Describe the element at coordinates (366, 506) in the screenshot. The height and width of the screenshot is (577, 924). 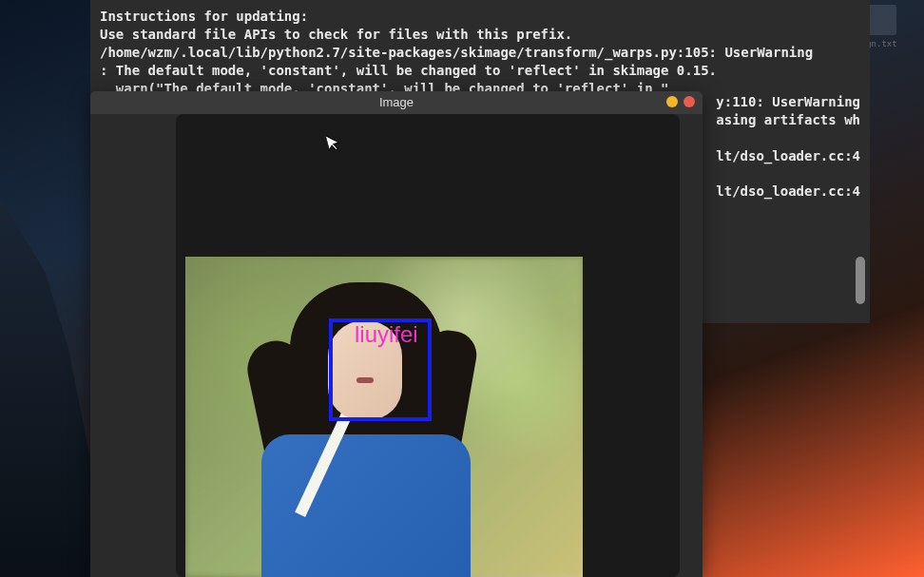
I see `shirt-shape` at that location.